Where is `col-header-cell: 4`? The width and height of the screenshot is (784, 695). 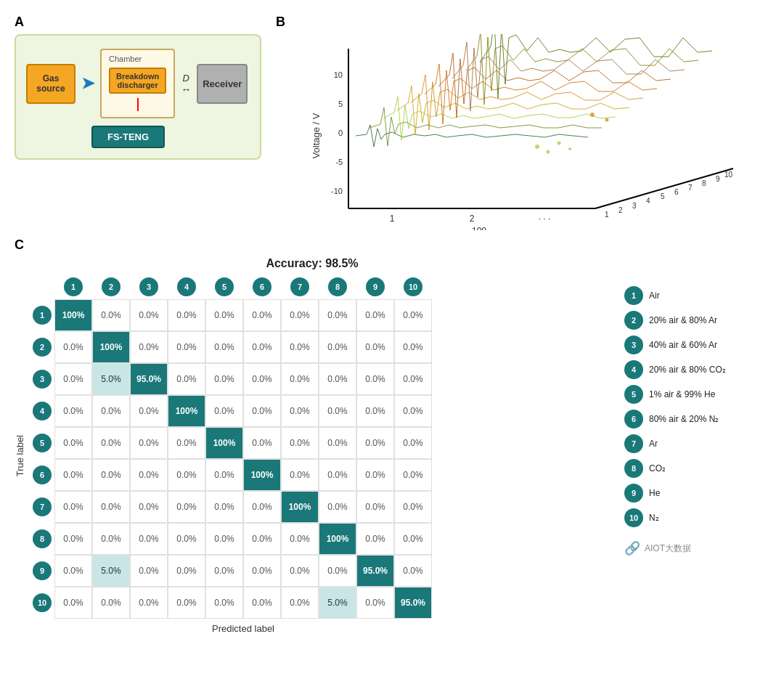 col-header-cell: 4 is located at coordinates (187, 287).